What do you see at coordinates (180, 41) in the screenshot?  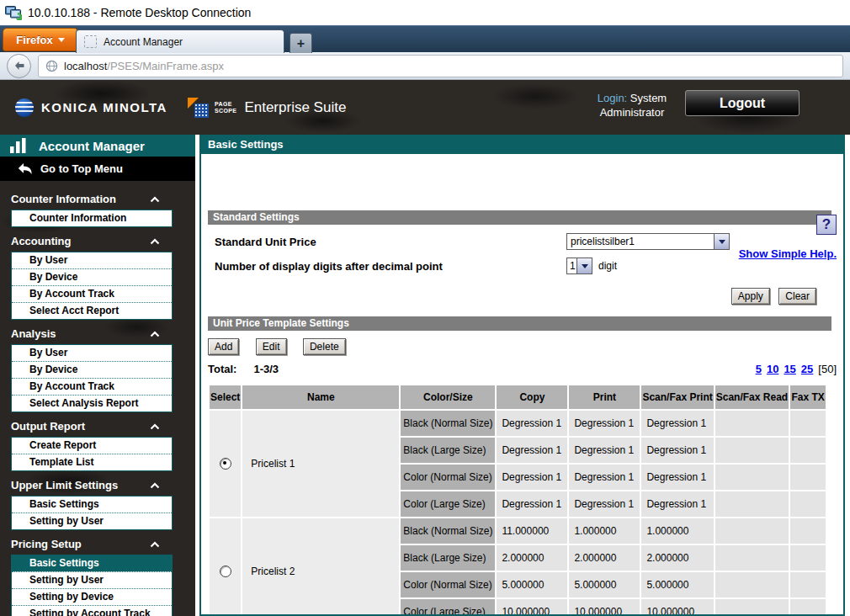 I see `browser-tab: Account Manager` at bounding box center [180, 41].